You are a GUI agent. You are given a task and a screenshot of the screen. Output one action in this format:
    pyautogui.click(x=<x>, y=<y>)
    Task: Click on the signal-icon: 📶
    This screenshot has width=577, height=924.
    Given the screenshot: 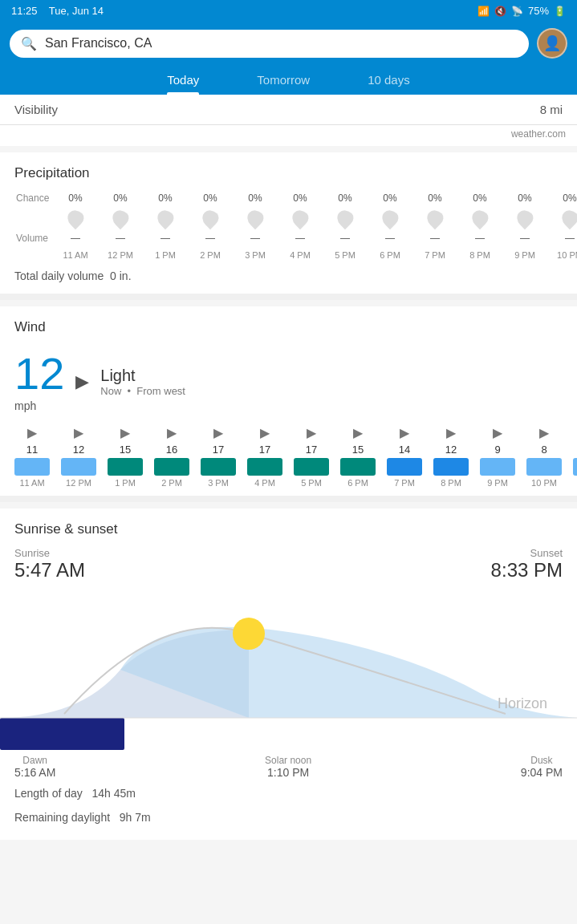 What is the action you would take?
    pyautogui.click(x=483, y=11)
    